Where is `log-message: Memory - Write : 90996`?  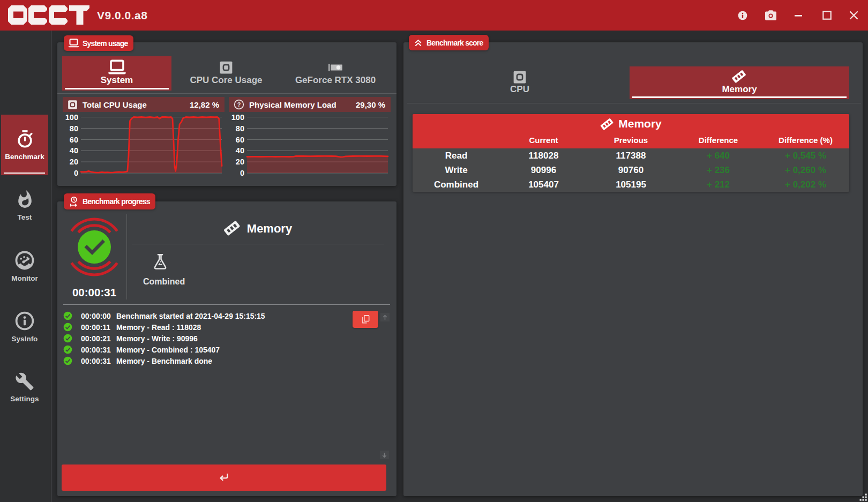 log-message: Memory - Write : 90996 is located at coordinates (160, 339).